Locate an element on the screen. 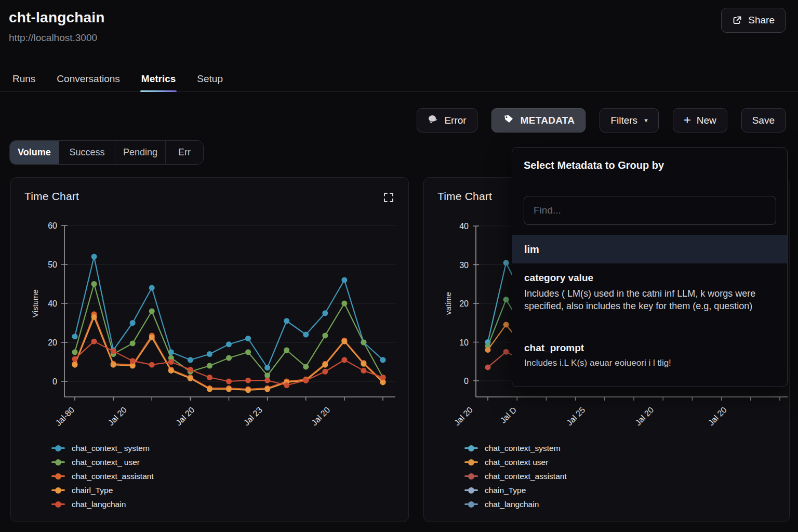 The width and height of the screenshot is (798, 532). error-icon is located at coordinates (433, 121).